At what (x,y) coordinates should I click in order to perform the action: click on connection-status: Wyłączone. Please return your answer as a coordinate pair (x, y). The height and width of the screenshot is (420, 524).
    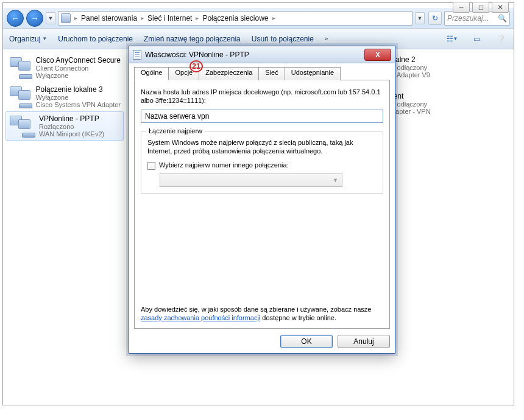
    Looking at the image, I should click on (78, 97).